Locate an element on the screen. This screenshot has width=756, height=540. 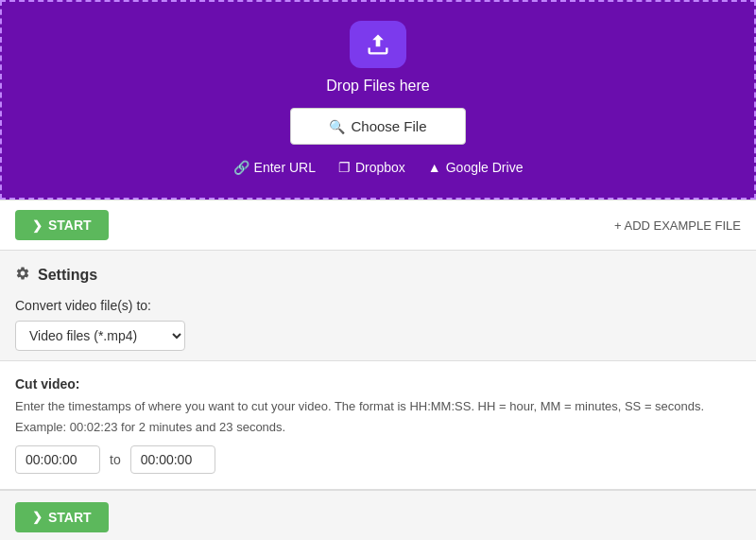
convert-label: Convert video file(s) to: is located at coordinates (378, 305).